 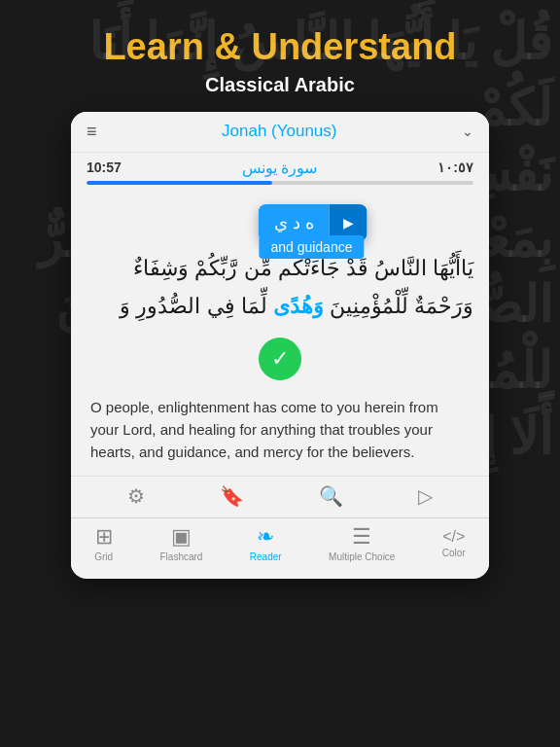 I want to click on nav-label-color: Color, so click(x=454, y=552).